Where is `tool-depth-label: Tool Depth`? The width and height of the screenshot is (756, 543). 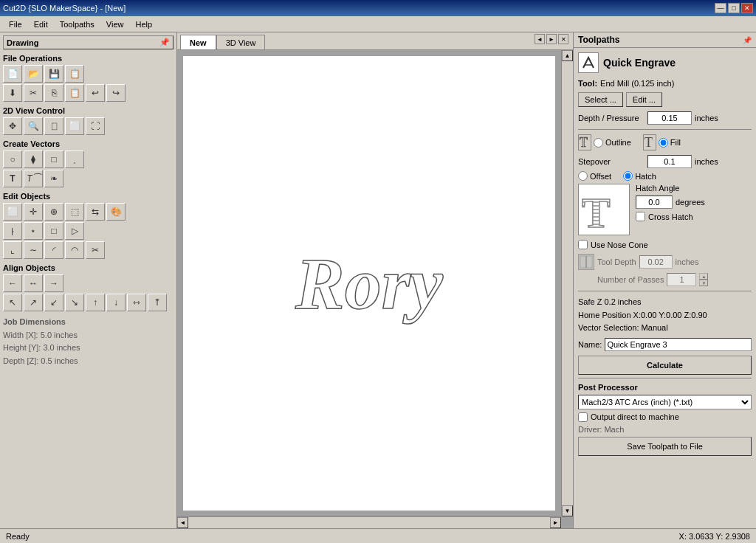
tool-depth-label: Tool Depth is located at coordinates (617, 262).